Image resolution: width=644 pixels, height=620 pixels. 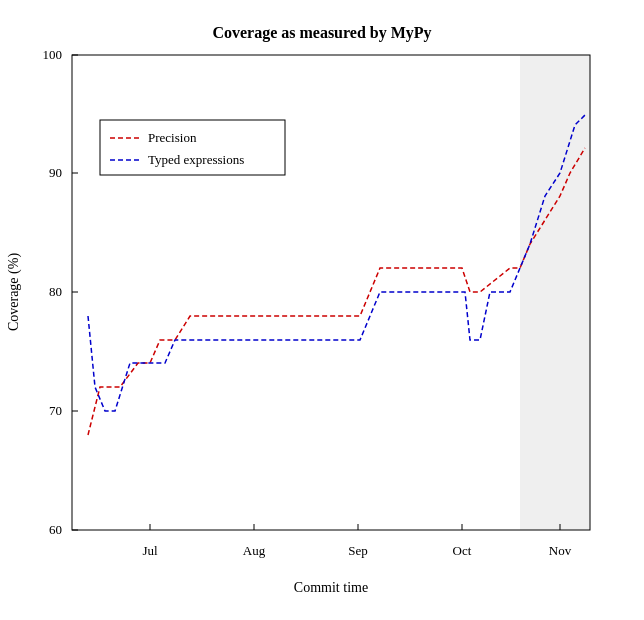 What do you see at coordinates (560, 550) in the screenshot?
I see `svg-text: Nov` at bounding box center [560, 550].